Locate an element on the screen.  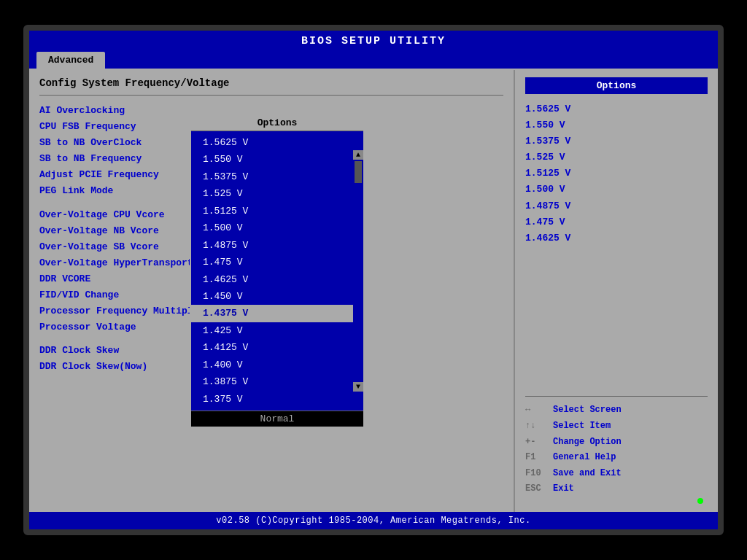
dropdown-scrollbar: ▲ ▼ is located at coordinates (358, 271).